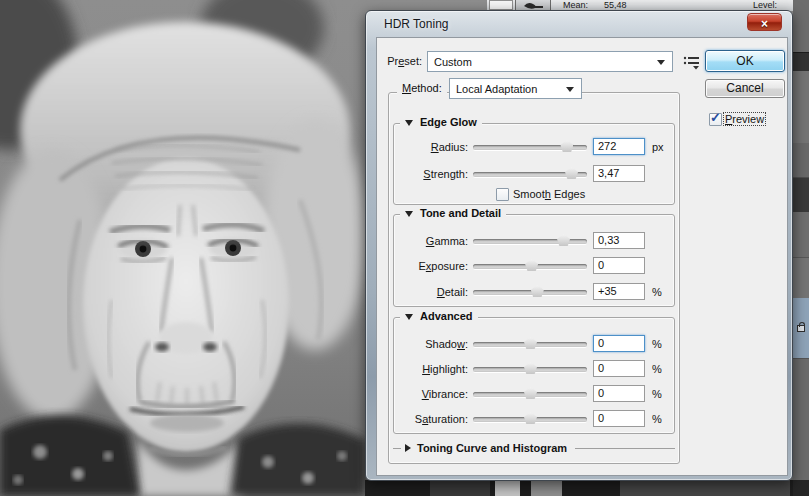 This screenshot has width=809, height=496. What do you see at coordinates (657, 369) in the screenshot?
I see `highlight-unit: %` at bounding box center [657, 369].